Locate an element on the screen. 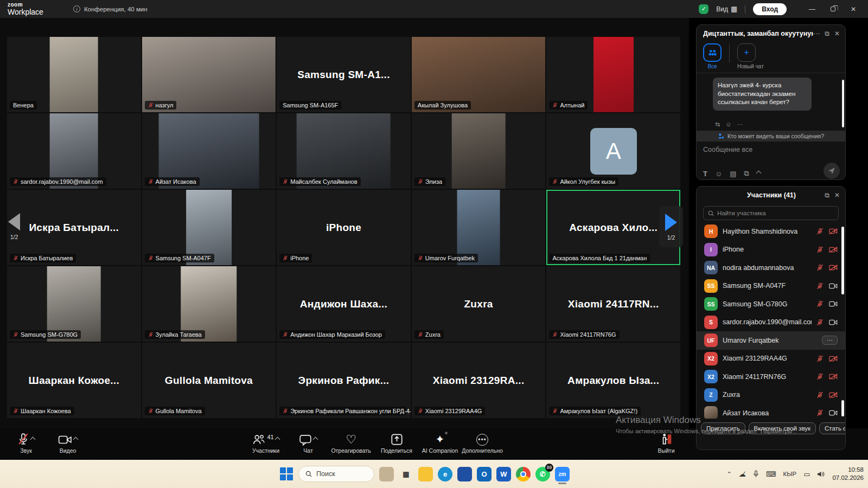 The height and width of the screenshot is (488, 868). task-view-taskbar-icon: ▦ is located at coordinates (406, 474).